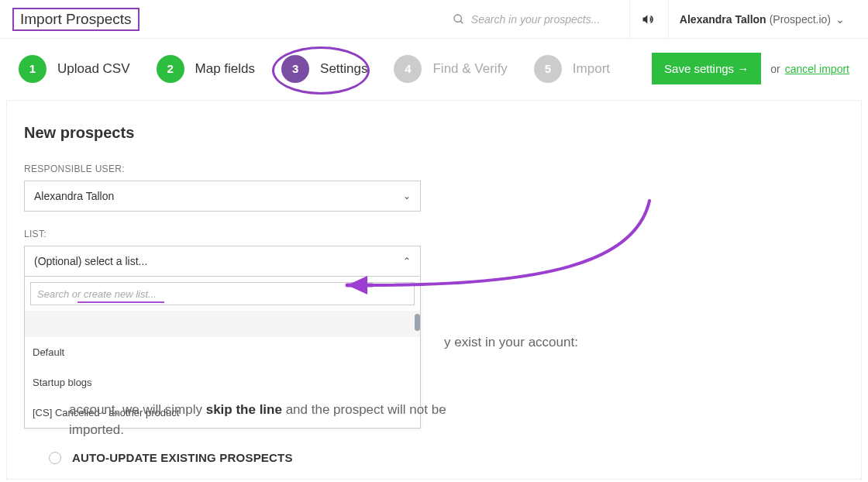 The height and width of the screenshot is (482, 868). Describe the element at coordinates (324, 69) in the screenshot. I see `step-settings: 3 Settings` at that location.